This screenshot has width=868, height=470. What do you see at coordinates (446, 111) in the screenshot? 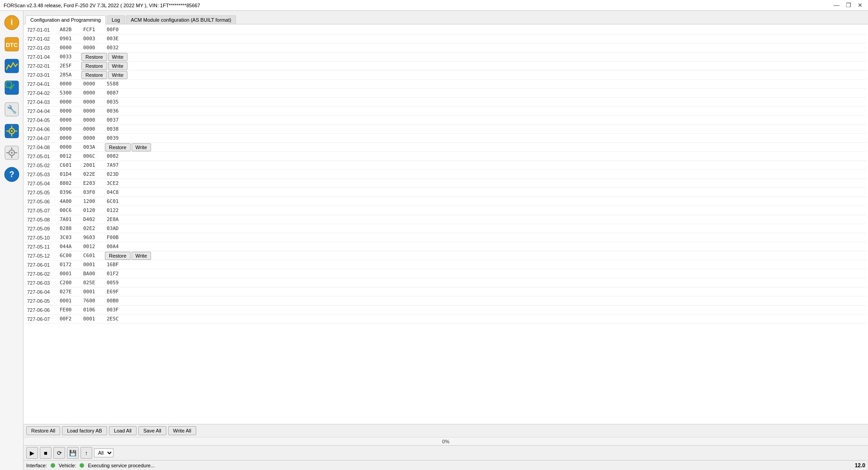
I see `table-row: 727-04-04000000000036` at bounding box center [446, 111].